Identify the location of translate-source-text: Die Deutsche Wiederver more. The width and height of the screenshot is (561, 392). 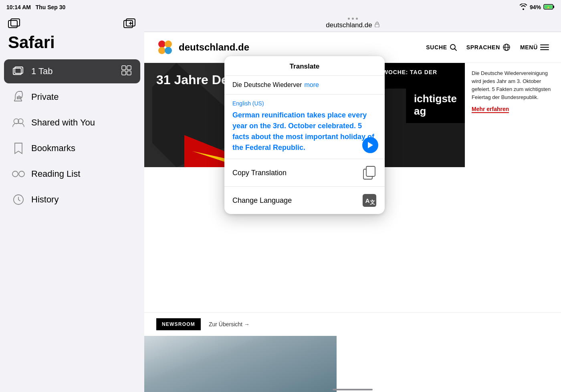
(305, 85).